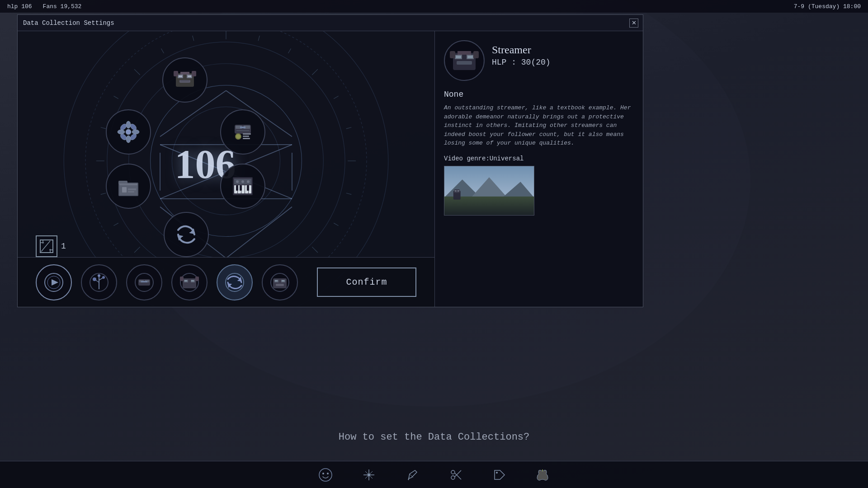 The width and height of the screenshot is (868, 488). I want to click on streamer-hlp: HLP : 30(20), so click(521, 62).